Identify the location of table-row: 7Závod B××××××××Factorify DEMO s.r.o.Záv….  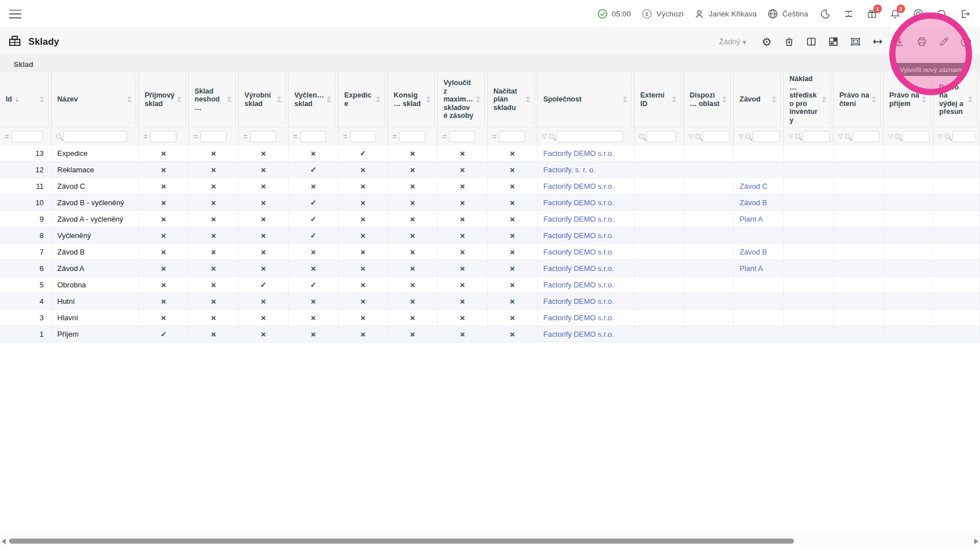
(490, 252).